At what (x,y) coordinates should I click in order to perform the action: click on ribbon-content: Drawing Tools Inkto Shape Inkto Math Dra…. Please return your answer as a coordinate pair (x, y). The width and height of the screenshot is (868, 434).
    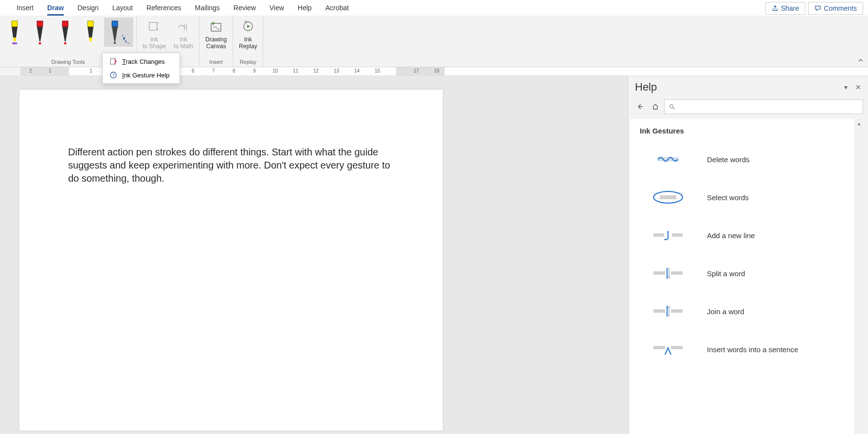
    Looking at the image, I should click on (434, 41).